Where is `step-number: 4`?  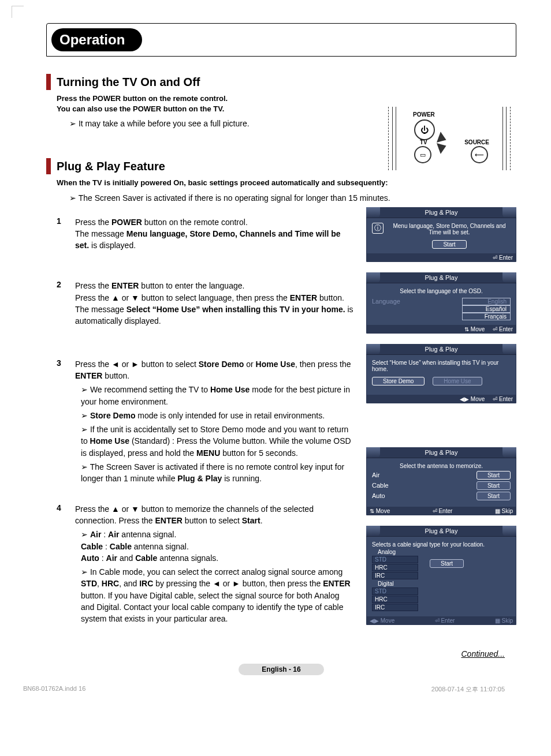 step-number: 4 is located at coordinates (61, 566).